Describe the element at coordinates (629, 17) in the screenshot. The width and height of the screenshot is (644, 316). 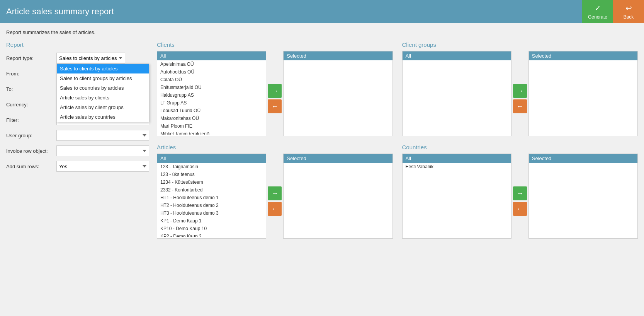
I see `back-label: Back` at that location.